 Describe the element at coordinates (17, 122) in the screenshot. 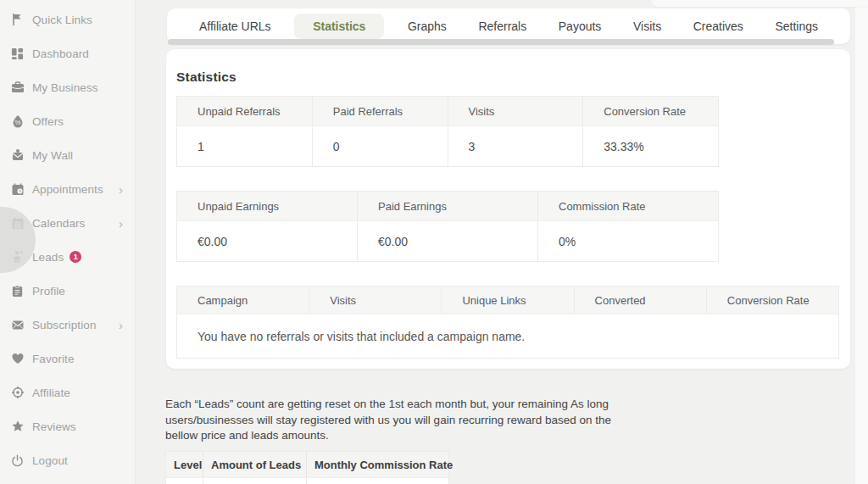

I see `percent-drop-icon: %` at that location.